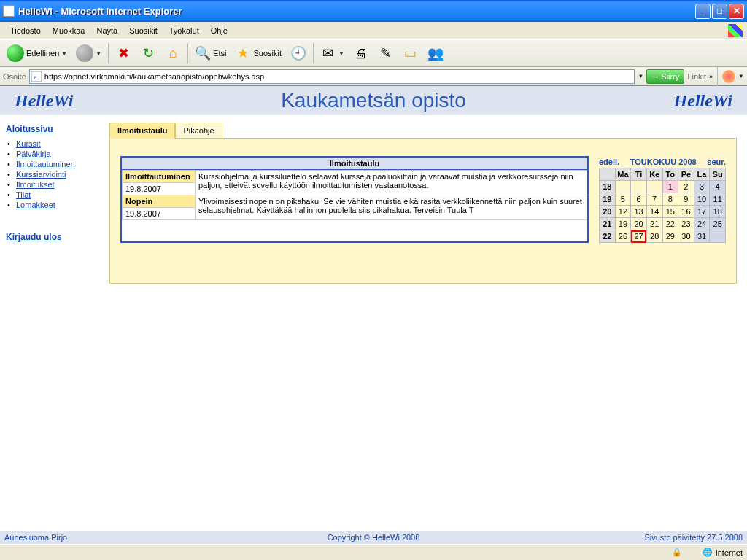 This screenshot has width=747, height=560. What do you see at coordinates (333, 53) in the screenshot?
I see `mail-button: ✉▼` at bounding box center [333, 53].